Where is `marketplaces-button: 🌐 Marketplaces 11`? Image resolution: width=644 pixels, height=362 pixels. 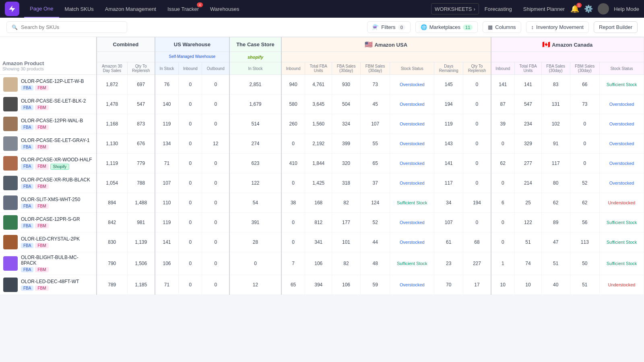 marketplaces-button: 🌐 Marketplaces 11 is located at coordinates (447, 27).